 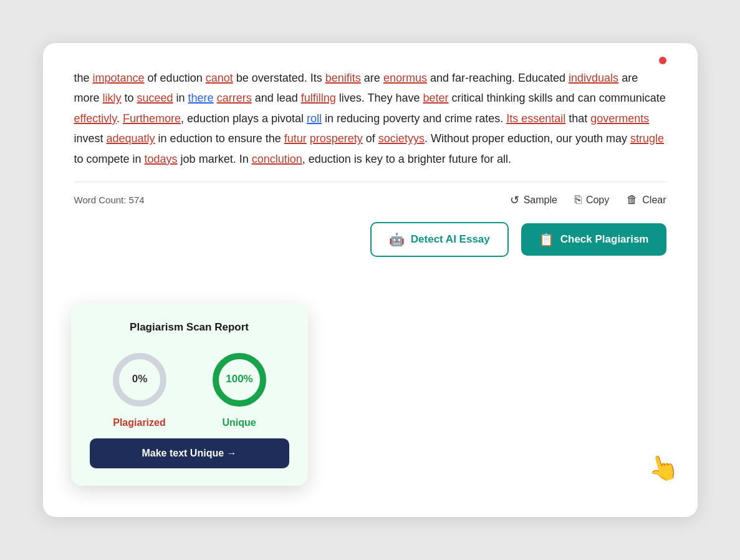 What do you see at coordinates (663, 60) in the screenshot?
I see `red-dot-indicator` at bounding box center [663, 60].